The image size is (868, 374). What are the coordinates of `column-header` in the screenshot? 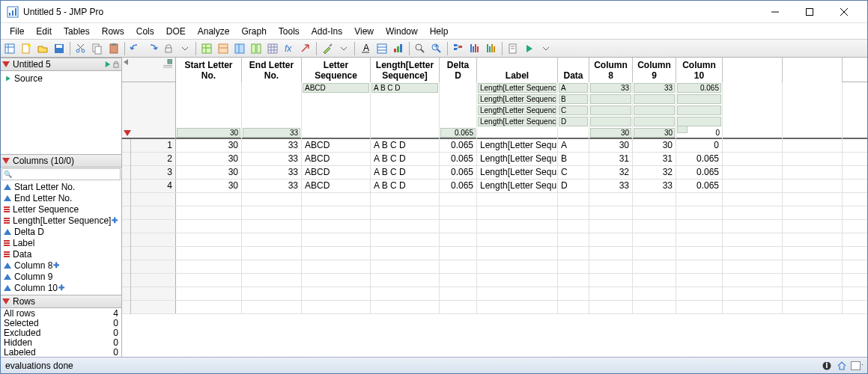 It's located at (813, 70).